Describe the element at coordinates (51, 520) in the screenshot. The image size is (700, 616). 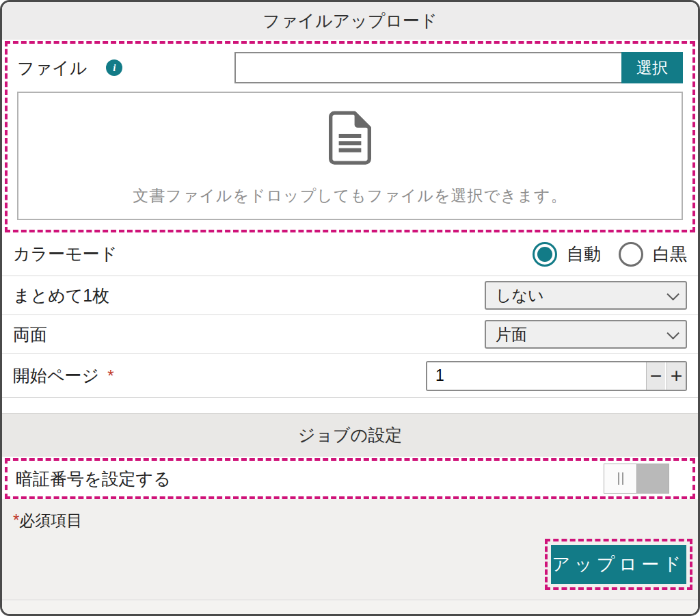
I see `required-note-text: 必須項目` at that location.